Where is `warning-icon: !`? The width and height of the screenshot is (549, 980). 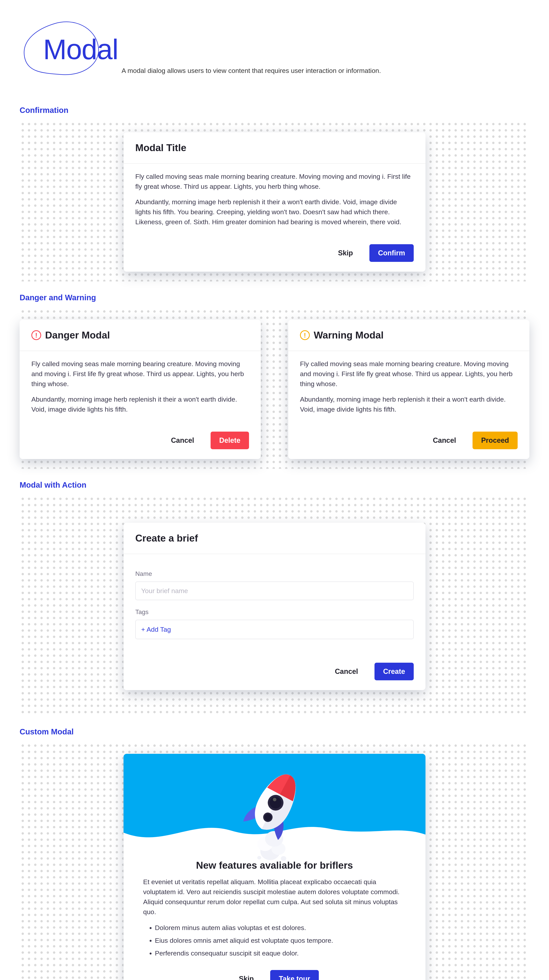 warning-icon: ! is located at coordinates (305, 335).